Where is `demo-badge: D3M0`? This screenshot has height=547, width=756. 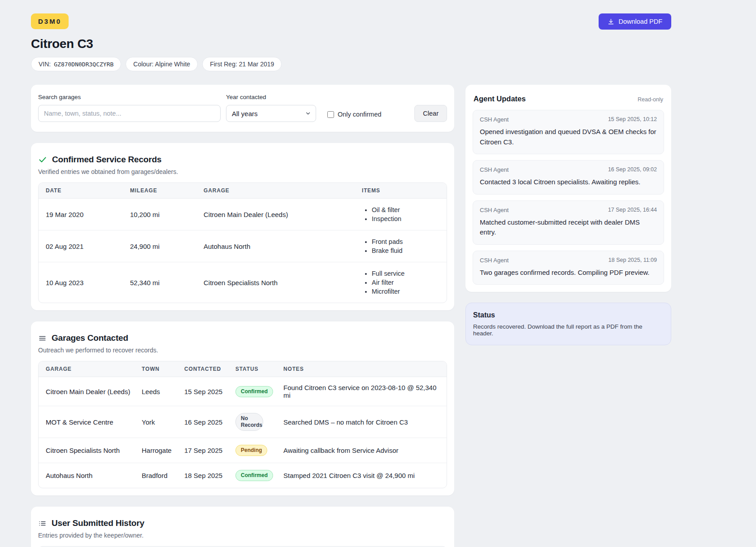 demo-badge: D3M0 is located at coordinates (50, 22).